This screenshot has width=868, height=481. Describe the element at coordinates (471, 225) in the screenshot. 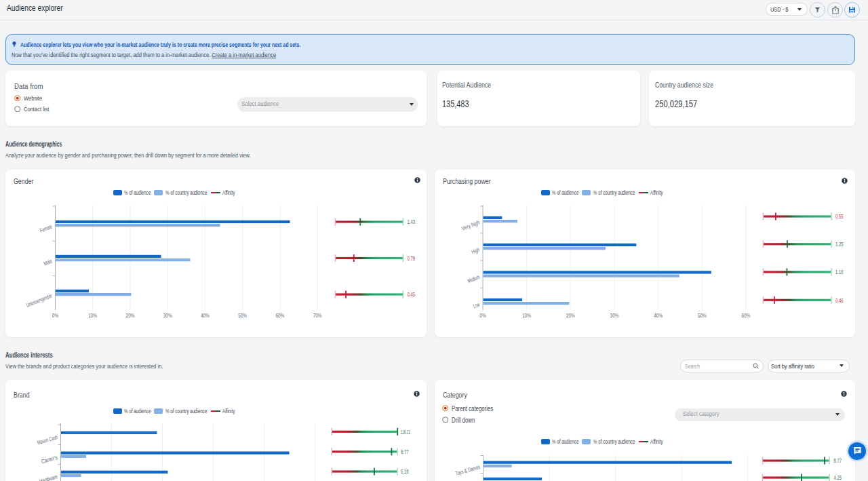

I see `svg-text: Very high` at that location.